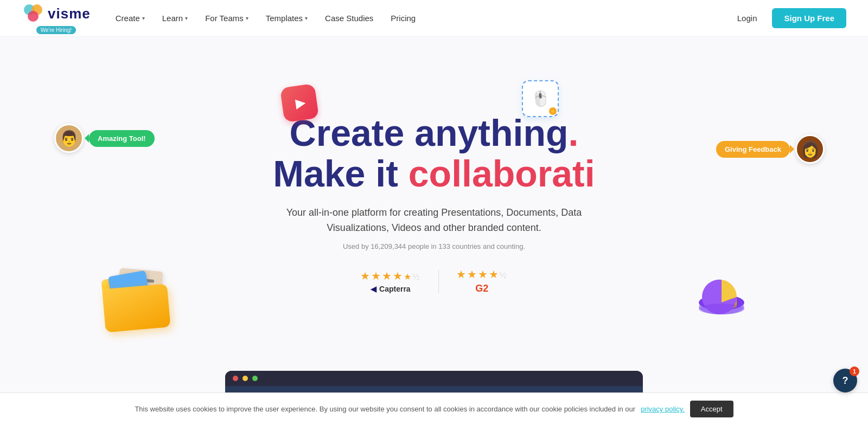 This screenshot has width=868, height=425. I want to click on cookie-banner: This website uses cookies to improve the…, so click(434, 409).